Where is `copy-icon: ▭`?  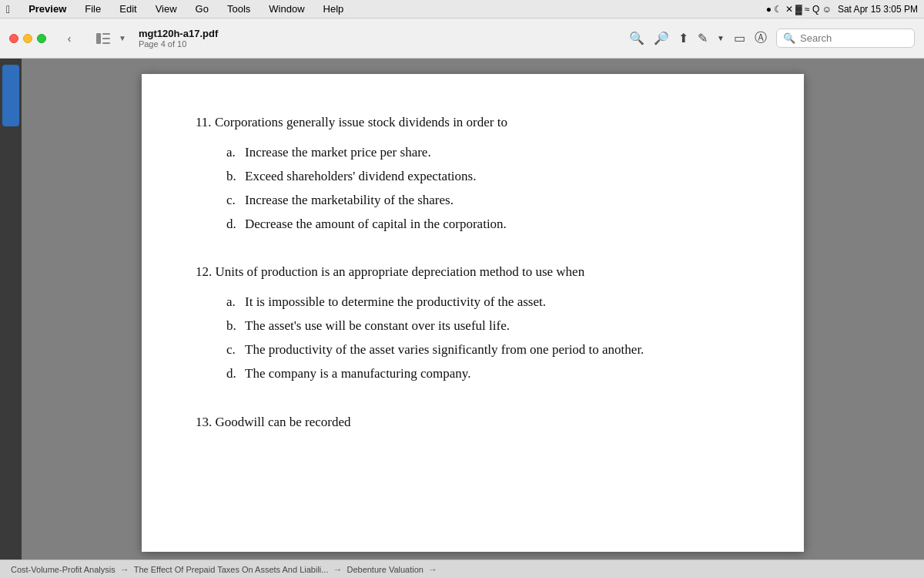
copy-icon: ▭ is located at coordinates (739, 39).